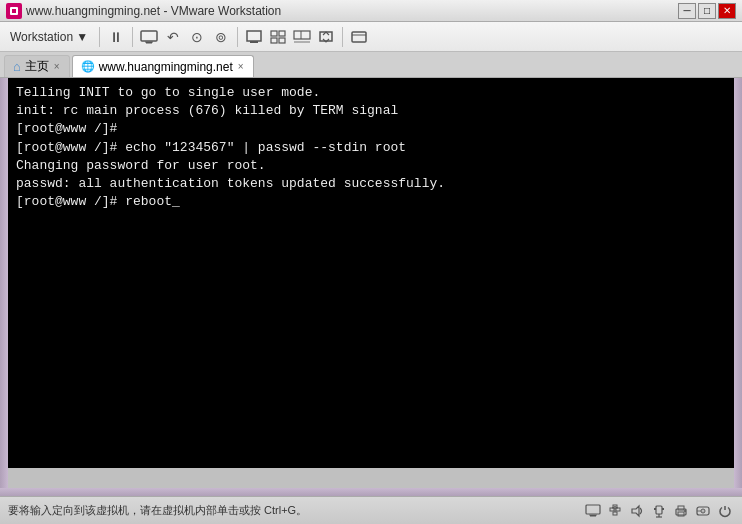  Describe the element at coordinates (14, 11) in the screenshot. I see `app-icon` at that location.